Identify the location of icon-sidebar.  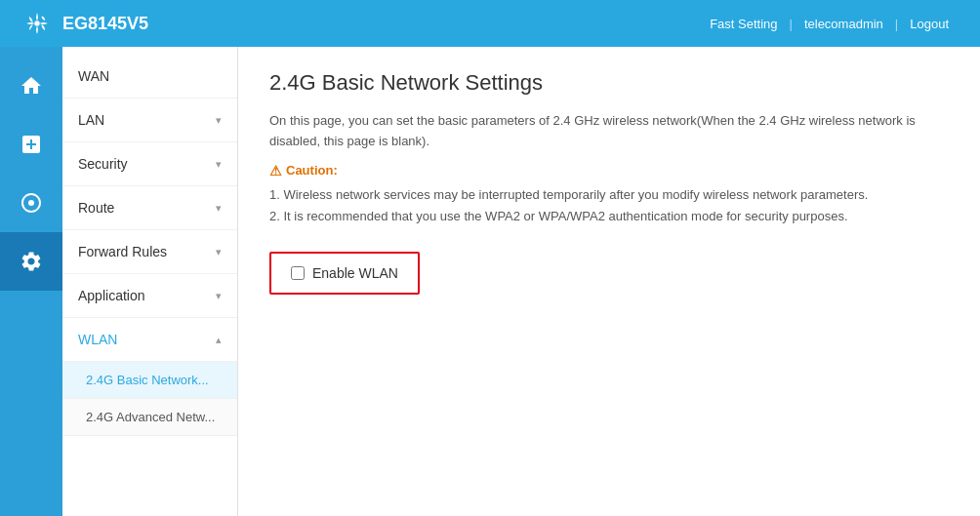
(31, 281).